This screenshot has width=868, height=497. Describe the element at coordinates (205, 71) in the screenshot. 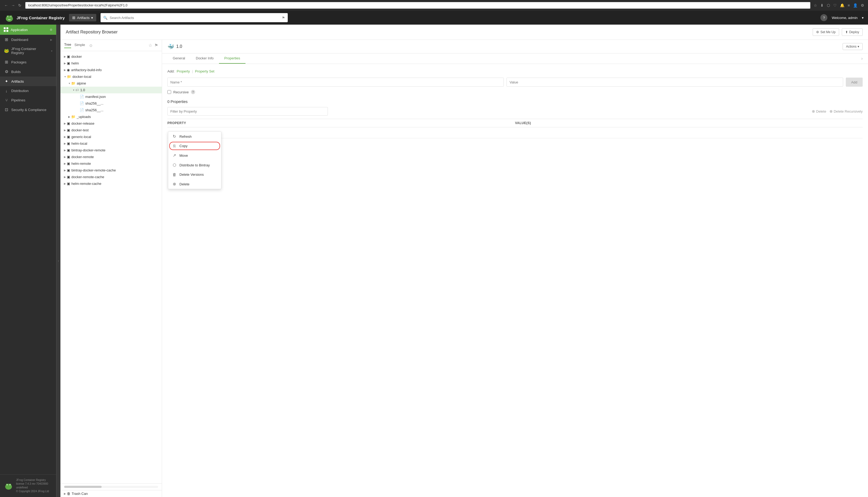

I see `add-property-set-link: Property Set` at that location.